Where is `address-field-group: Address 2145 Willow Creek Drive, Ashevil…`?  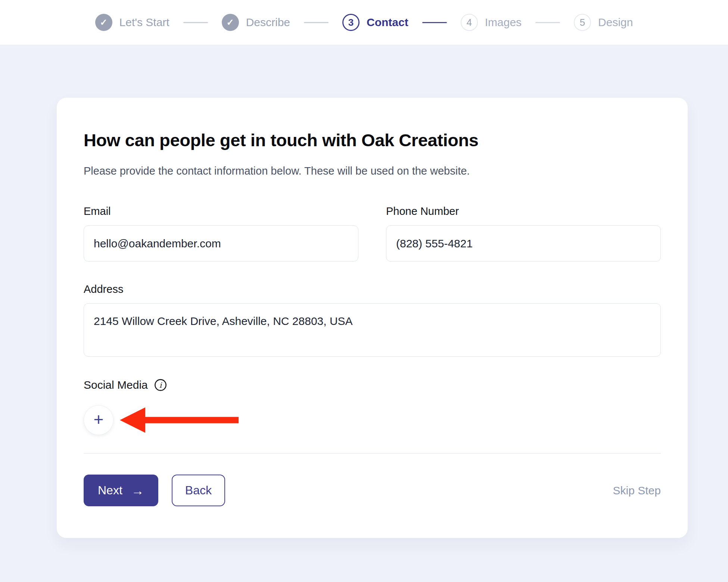
address-field-group: Address 2145 Willow Creek Drive, Ashevil… is located at coordinates (372, 319).